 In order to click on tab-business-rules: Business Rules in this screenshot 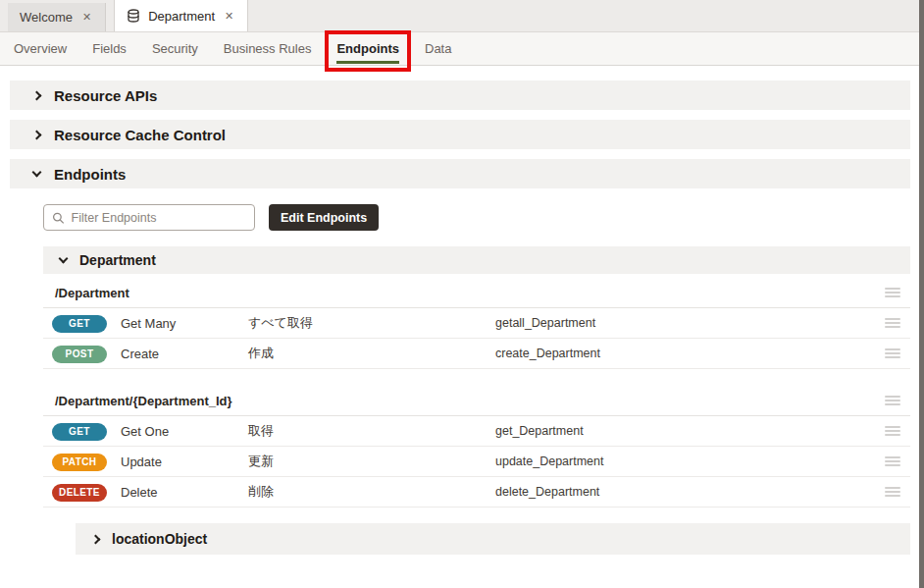, I will do `click(268, 49)`.